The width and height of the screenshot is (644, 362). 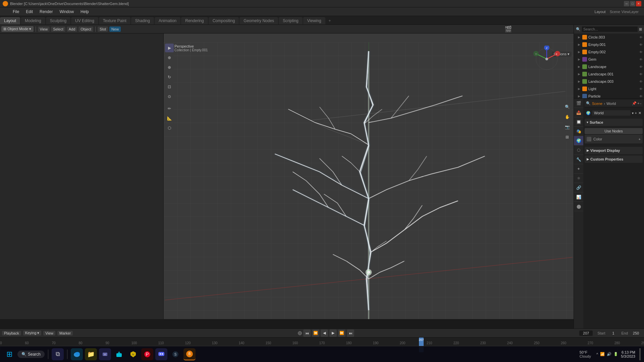 What do you see at coordinates (628, 354) in the screenshot?
I see `taskbar-clock: 6:13 PM 5/3/2023` at bounding box center [628, 354].